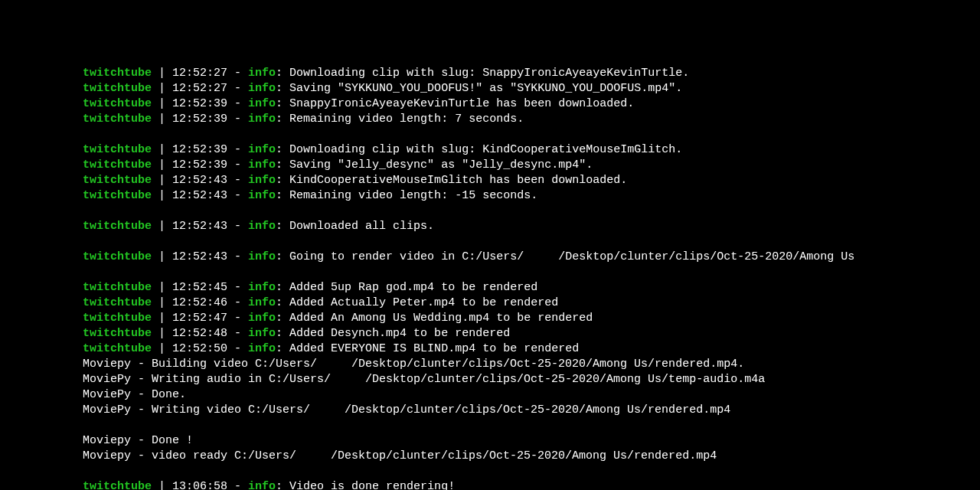  Describe the element at coordinates (490, 227) in the screenshot. I see `log-line: twitchtube | 12:52:43 - info: Downloaded…` at that location.